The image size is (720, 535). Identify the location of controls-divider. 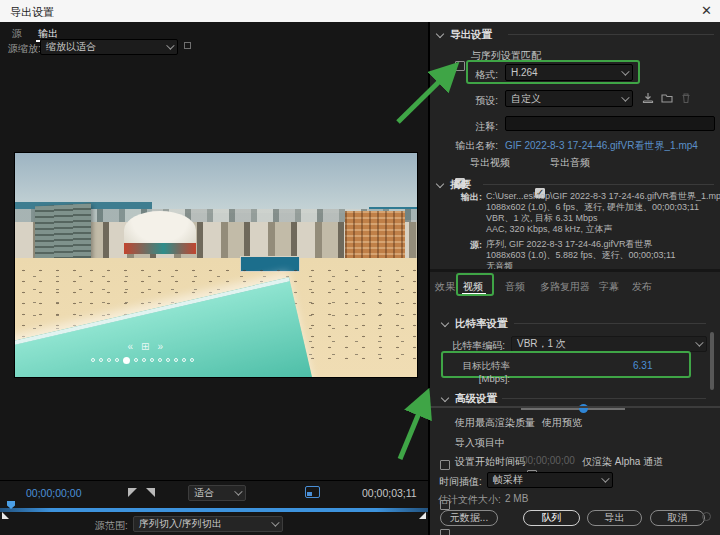
(214, 480).